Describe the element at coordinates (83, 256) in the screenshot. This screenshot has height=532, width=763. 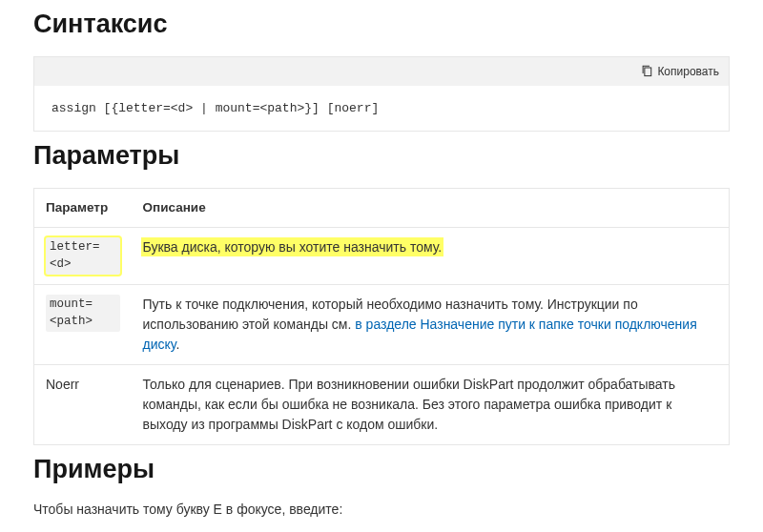
I see `param-code: letter=<d>` at that location.